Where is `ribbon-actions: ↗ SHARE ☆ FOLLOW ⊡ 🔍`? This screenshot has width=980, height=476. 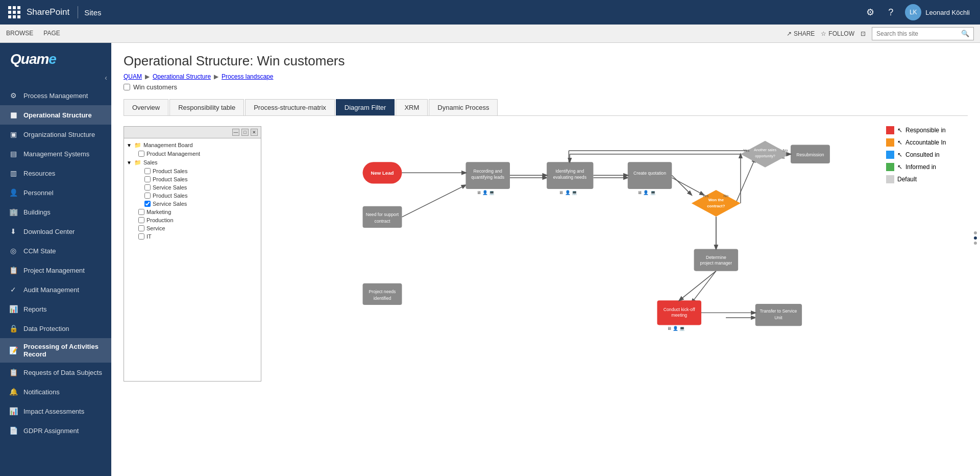 ribbon-actions: ↗ SHARE ☆ FOLLOW ⊡ 🔍 is located at coordinates (880, 34).